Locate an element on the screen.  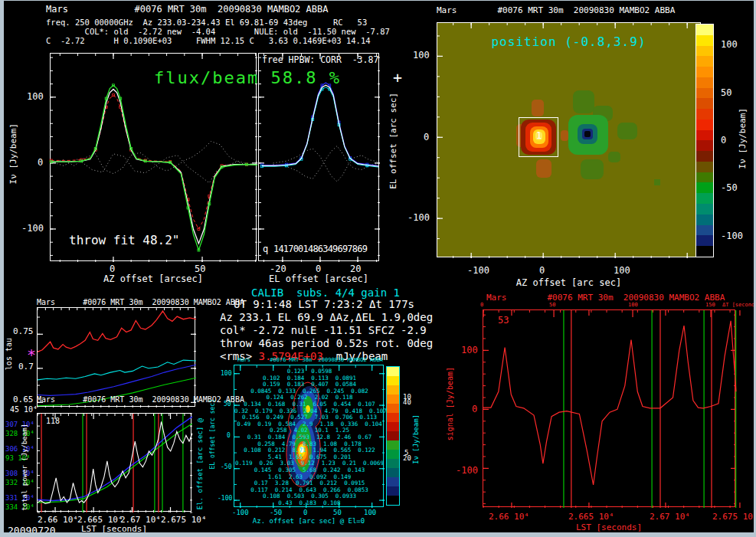
power-plot-svg is located at coordinates (115, 463).